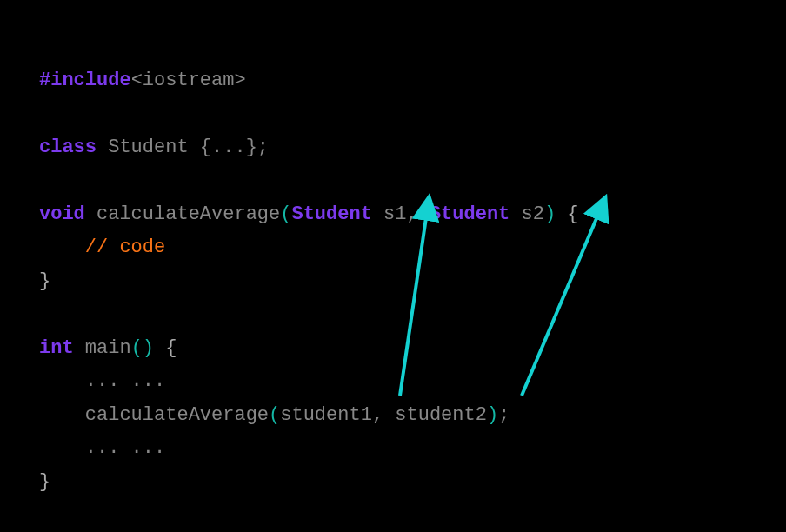  What do you see at coordinates (417, 214) in the screenshot?
I see `comma: ,` at bounding box center [417, 214].